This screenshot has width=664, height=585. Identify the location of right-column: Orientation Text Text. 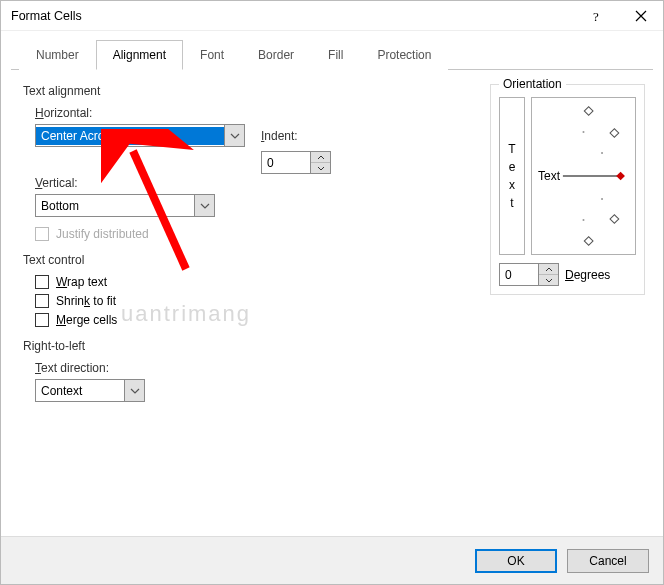
(568, 243).